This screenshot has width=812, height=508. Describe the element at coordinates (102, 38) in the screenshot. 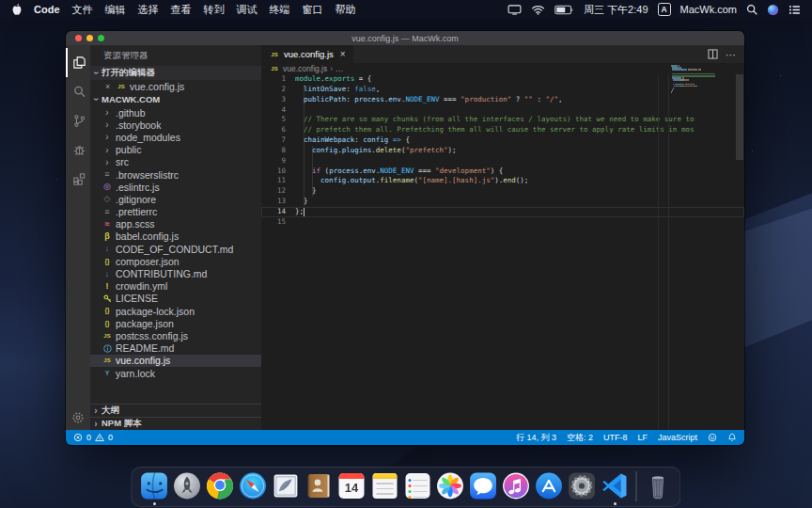

I see `zoom-window-button` at that location.